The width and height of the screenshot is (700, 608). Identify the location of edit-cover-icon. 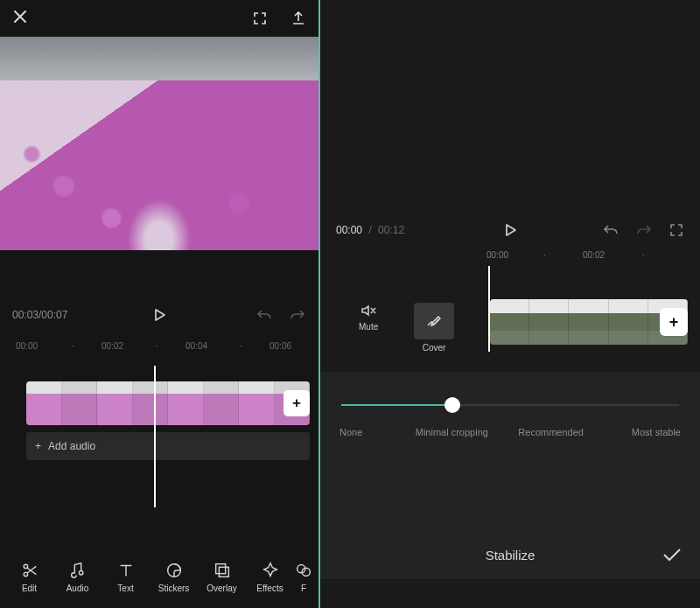
(434, 321).